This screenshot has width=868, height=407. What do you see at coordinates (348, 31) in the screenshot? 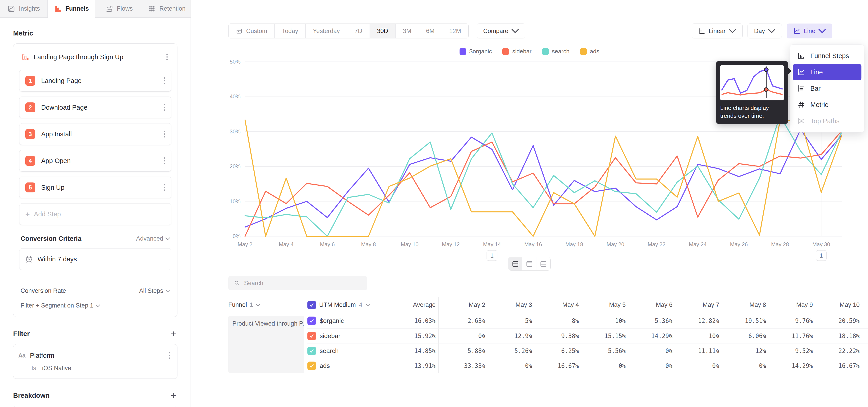
I see `date-range-control: CustomTodayYesterday7D30D3M6M12M` at bounding box center [348, 31].